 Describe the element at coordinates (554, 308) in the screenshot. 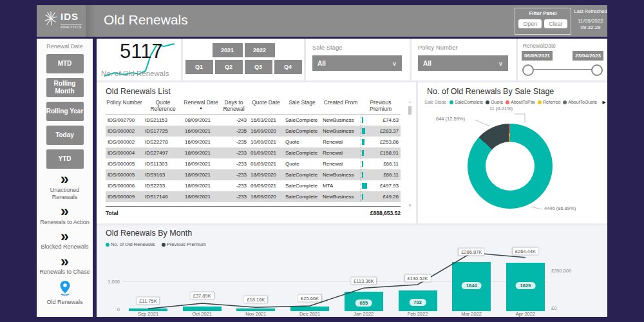

I see `y-axis-right-tick: £0` at that location.